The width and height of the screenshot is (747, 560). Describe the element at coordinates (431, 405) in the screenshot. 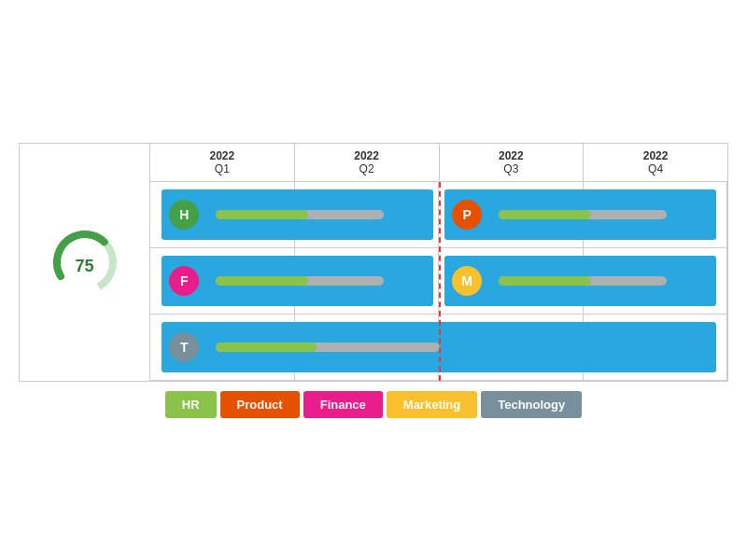

I see `legend-marketing: Marketing` at that location.